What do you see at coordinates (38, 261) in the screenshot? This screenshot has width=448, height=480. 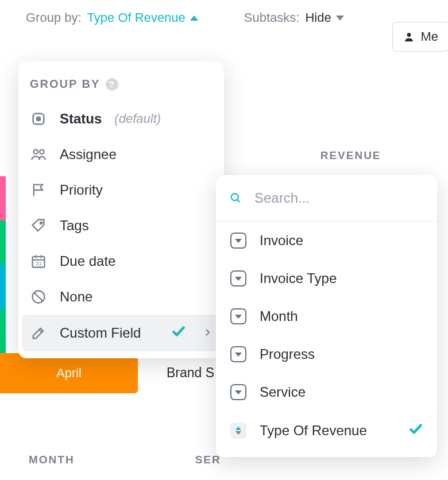 I see `calendar-icon: 31` at bounding box center [38, 261].